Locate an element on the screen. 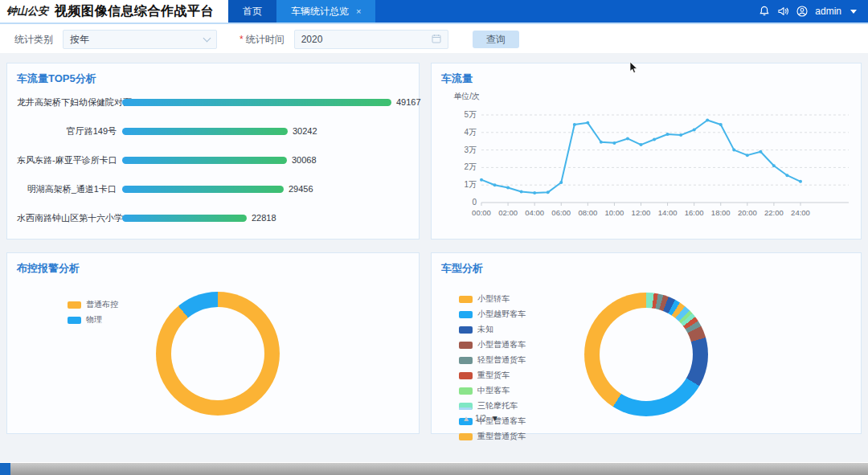 This screenshot has height=475, width=868. bar-track: 22818 is located at coordinates (267, 218).